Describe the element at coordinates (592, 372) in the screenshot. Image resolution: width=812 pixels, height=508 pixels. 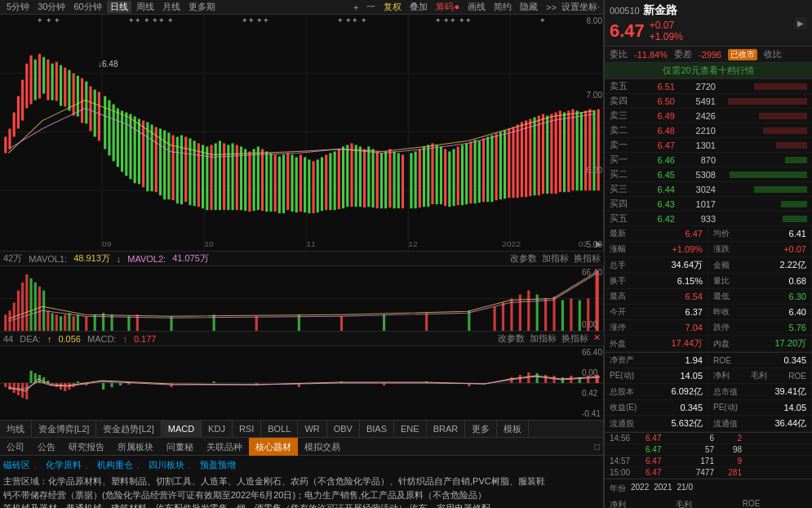
I see `macd-y-mid: 0.00` at that location.